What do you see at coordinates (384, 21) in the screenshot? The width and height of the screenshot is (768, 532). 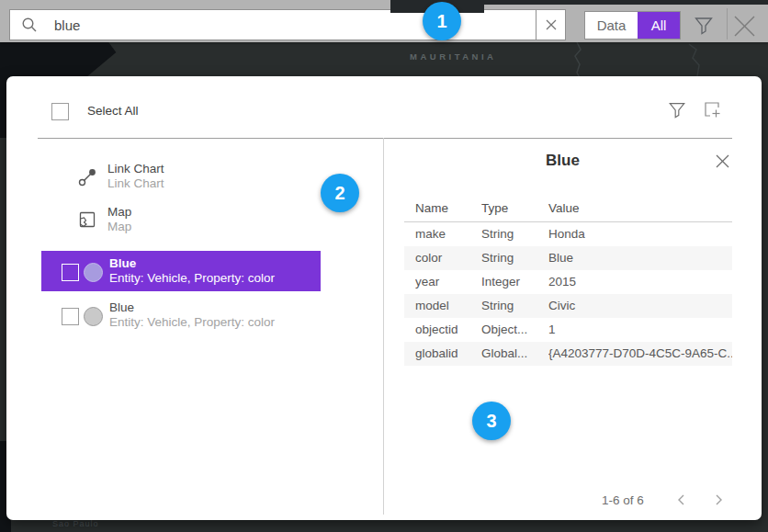 I see `search-toolbar: Data All` at bounding box center [384, 21].